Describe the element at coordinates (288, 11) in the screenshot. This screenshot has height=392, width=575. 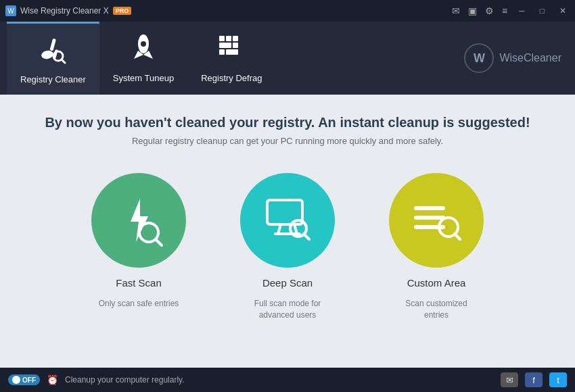
I see `title-bar: W Wise Registry Cleaner X PRO ✉ ▣ ⚙ ≡ ─ …` at that location.